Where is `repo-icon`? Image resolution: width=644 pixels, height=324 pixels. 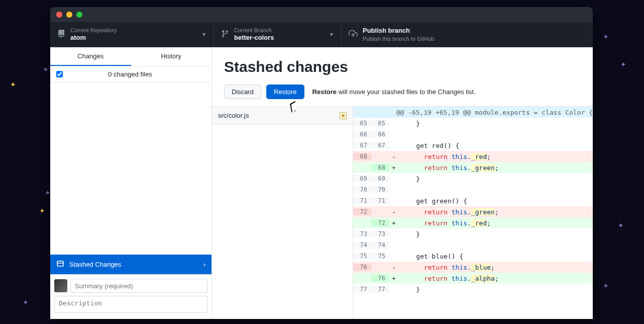 repo-icon is located at coordinates (61, 35).